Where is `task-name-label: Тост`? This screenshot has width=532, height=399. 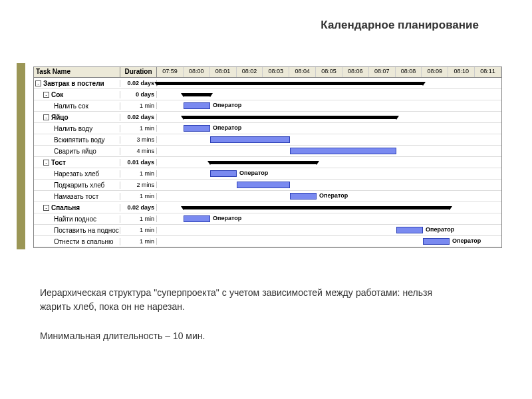 task-name-label: Тост is located at coordinates (59, 162).